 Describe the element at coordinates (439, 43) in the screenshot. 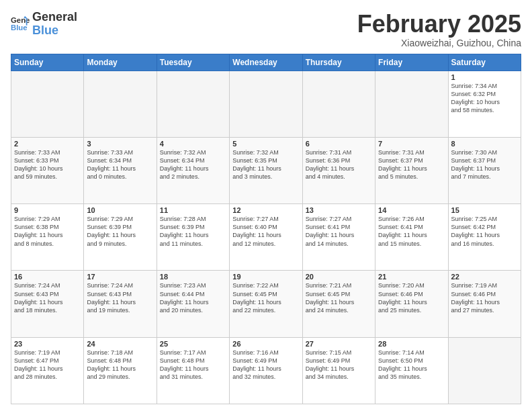

I see `calendar-subtitle: Xiaoweizhai, Guizhou, China` at that location.